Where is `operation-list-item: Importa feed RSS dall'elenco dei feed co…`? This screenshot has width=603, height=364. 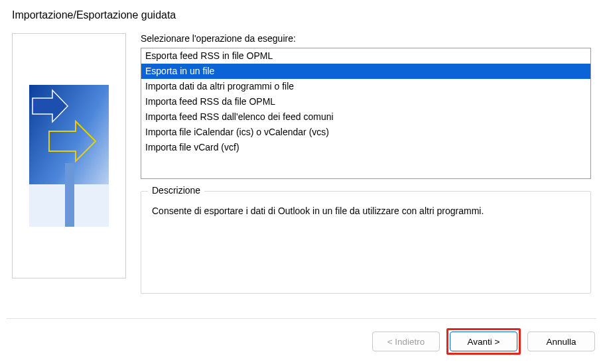
operation-list-item: Importa feed RSS dall'elenco dei feed co… is located at coordinates (366, 117).